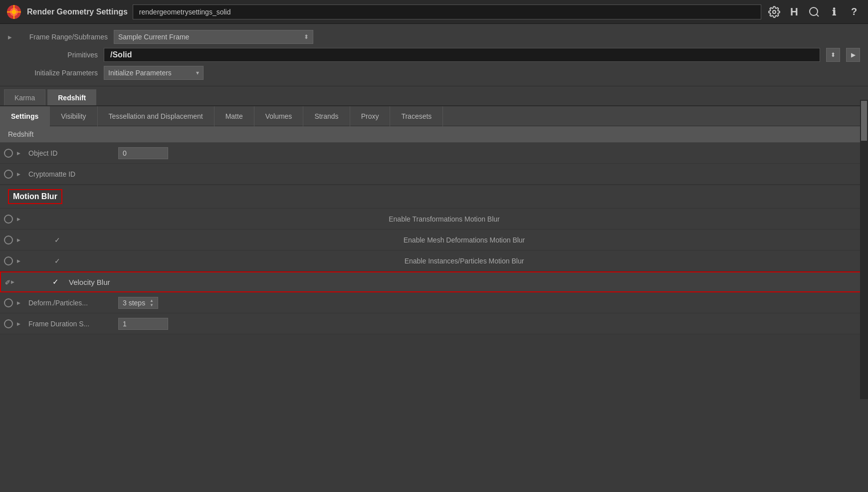 The image size is (868, 492). What do you see at coordinates (434, 153) in the screenshot?
I see `object-id-row: ▶ Object ID 0` at bounding box center [434, 153].